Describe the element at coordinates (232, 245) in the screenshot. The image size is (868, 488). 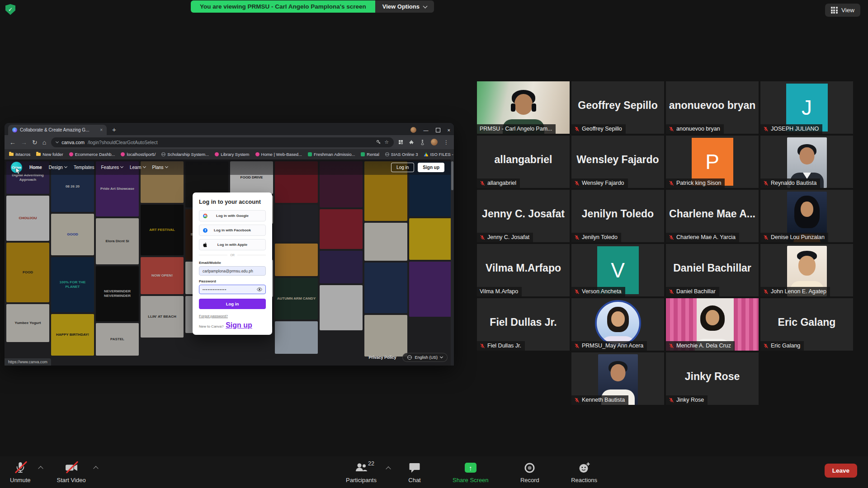
I see `login-with-apple-button: Log in with Apple` at that location.